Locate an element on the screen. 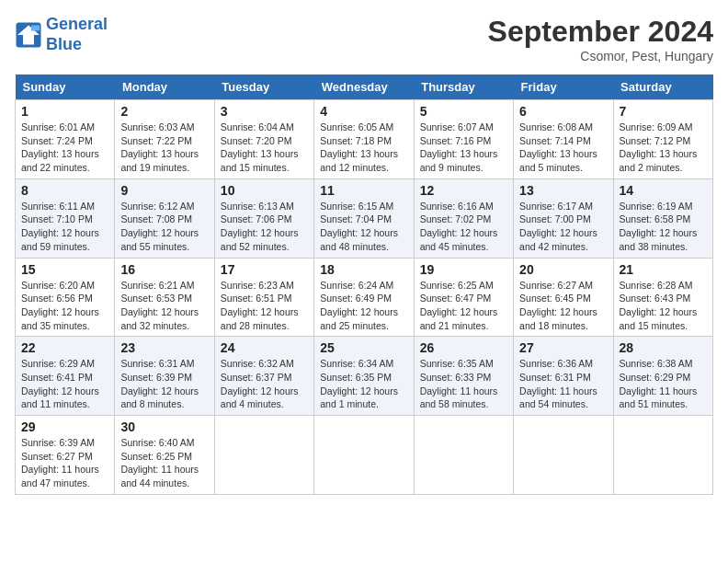 This screenshot has height=563, width=728. day-info: Sunrise: 6:34 AM Sunset: 6:35 PM Dayligh… is located at coordinates (364, 385).